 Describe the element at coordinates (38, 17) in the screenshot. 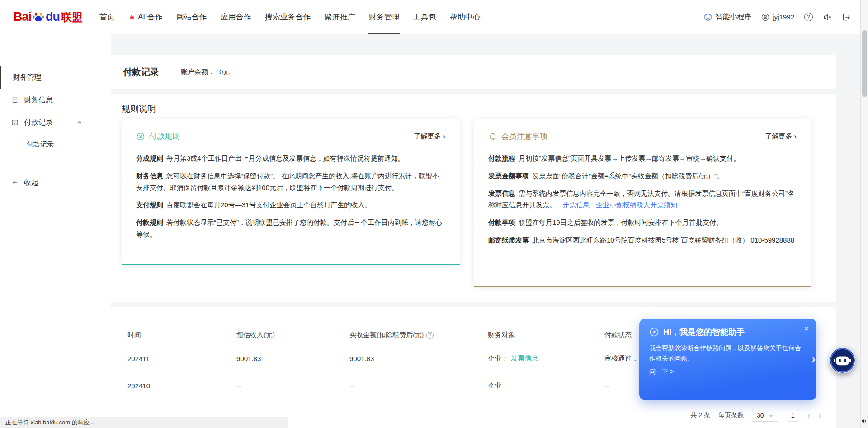

I see `paw-icon` at that location.